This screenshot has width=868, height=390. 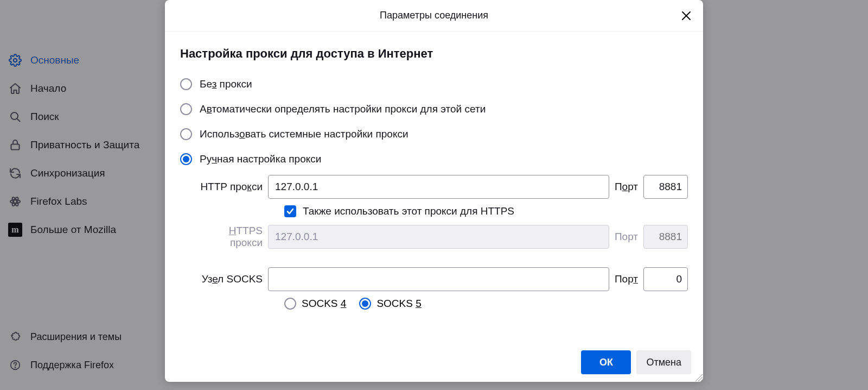 What do you see at coordinates (226, 84) in the screenshot?
I see `proxy-option-label: Без прокси` at bounding box center [226, 84].